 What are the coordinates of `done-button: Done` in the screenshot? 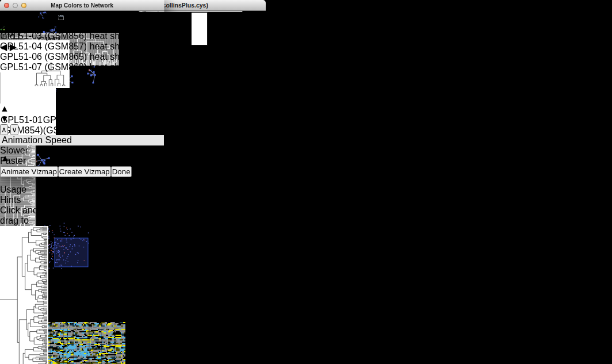 It's located at (121, 171).